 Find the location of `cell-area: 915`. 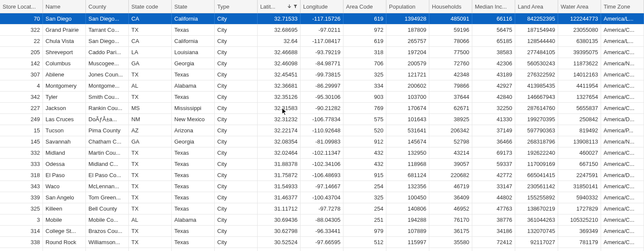

cell-area: 915 is located at coordinates (365, 175).